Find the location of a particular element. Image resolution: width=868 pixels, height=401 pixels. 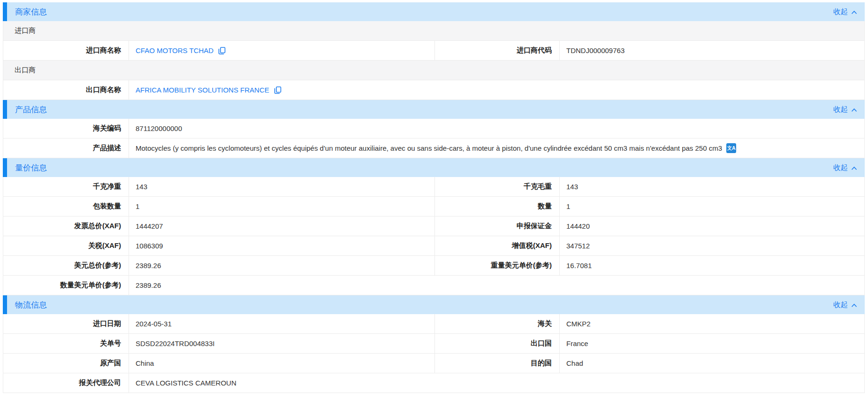

importer-name-cell: CFAO MOTORS TCHAD is located at coordinates (282, 51).